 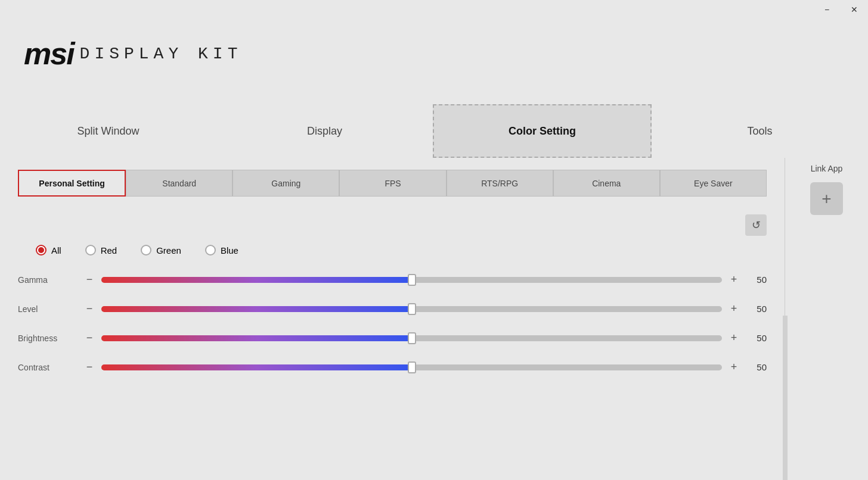 I want to click on slider-brightness-plus: +, so click(x=734, y=338).